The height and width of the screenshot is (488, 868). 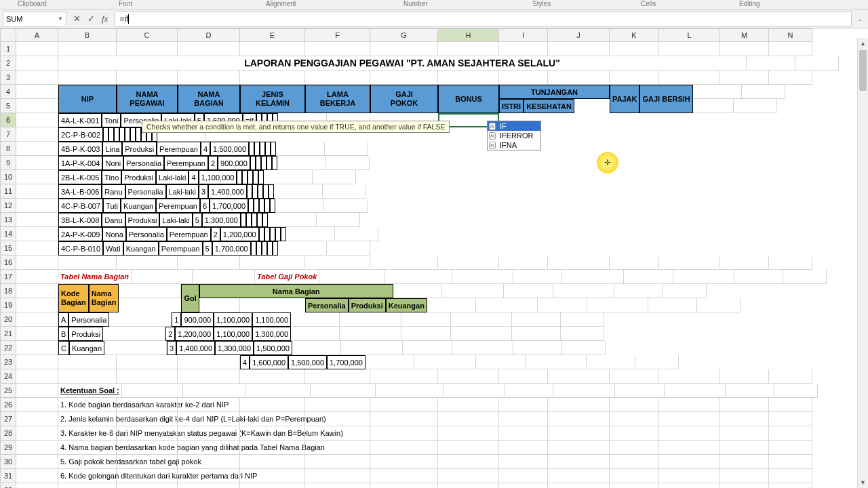 What do you see at coordinates (81, 134) in the screenshot?
I see `cell: 2C-P-B-002` at bounding box center [81, 134].